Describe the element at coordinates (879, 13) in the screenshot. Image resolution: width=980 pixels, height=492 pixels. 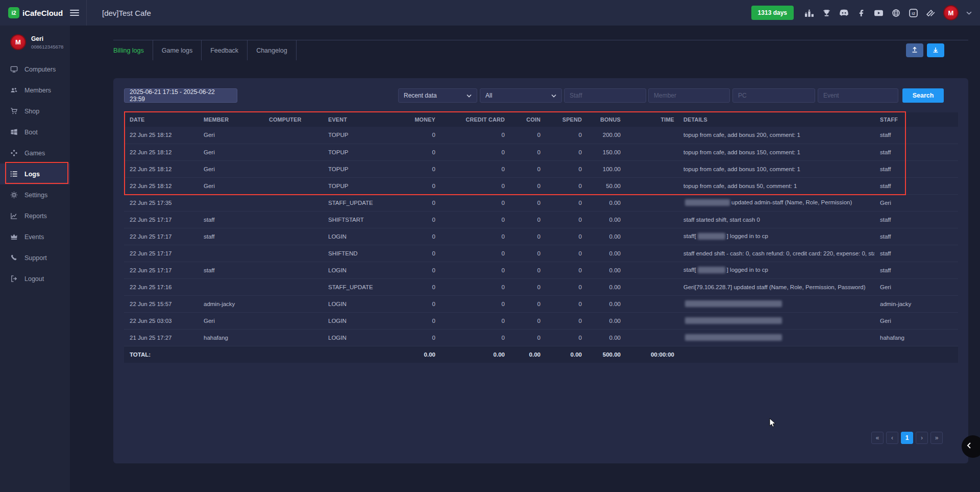
I see `youtube-icon` at that location.